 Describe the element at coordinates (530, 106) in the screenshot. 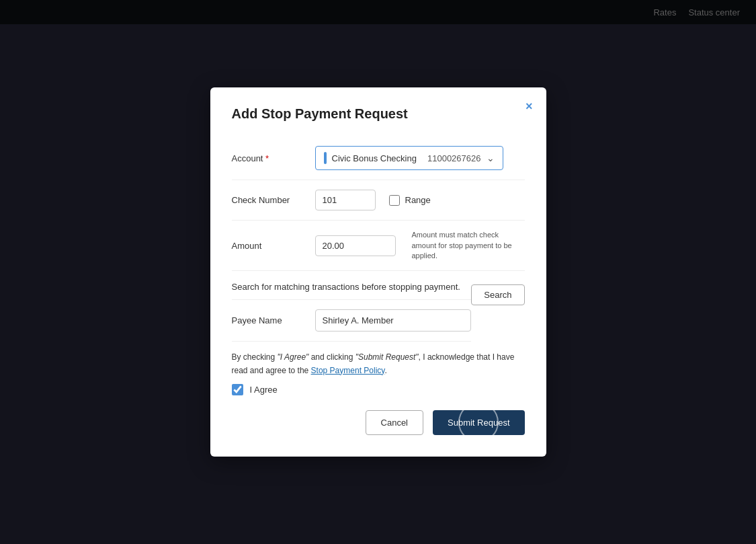

I see `modal-close-button: ×` at that location.